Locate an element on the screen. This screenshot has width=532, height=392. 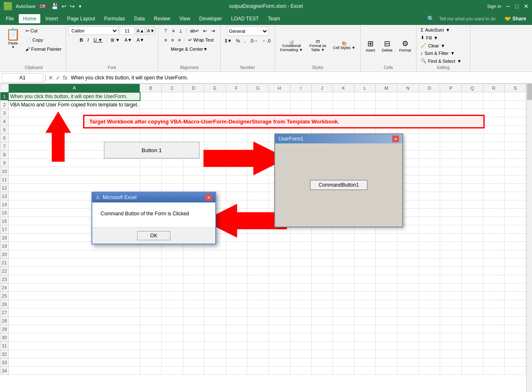
cell-R5 is located at coordinates (494, 130).